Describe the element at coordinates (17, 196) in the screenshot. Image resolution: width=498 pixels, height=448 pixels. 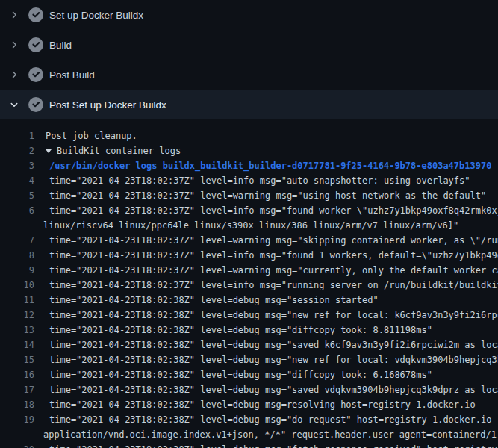
I see `log-line-number: 5` at that location.